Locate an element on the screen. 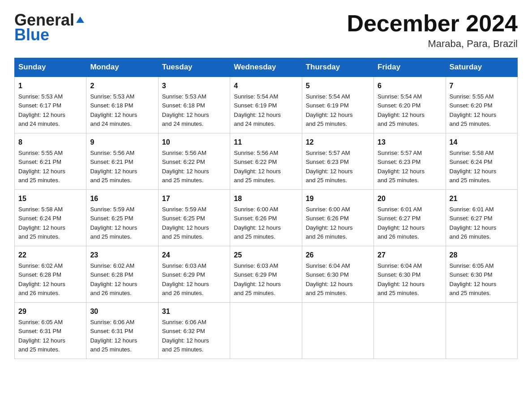 The height and width of the screenshot is (411, 532). calendar-day-cell: 30 Sunrise: 6:06 AMSunset: 6:31 PMDaylig… is located at coordinates (122, 331).